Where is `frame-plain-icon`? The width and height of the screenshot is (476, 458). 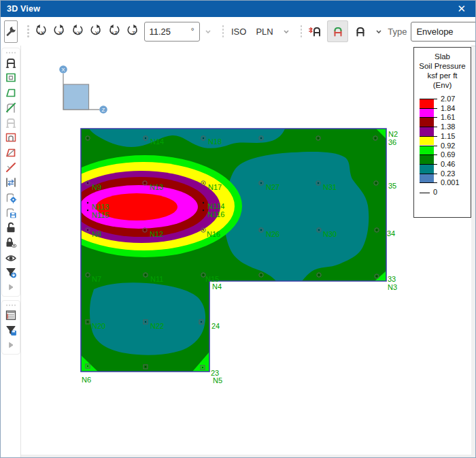 frame-plain-icon is located at coordinates (360, 31).